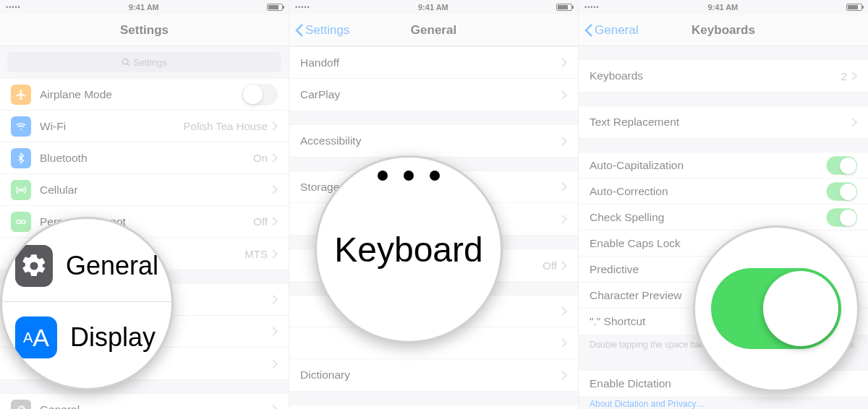 The height and width of the screenshot is (409, 868). I want to click on row-bluetooth: Bluetooth On, so click(145, 158).